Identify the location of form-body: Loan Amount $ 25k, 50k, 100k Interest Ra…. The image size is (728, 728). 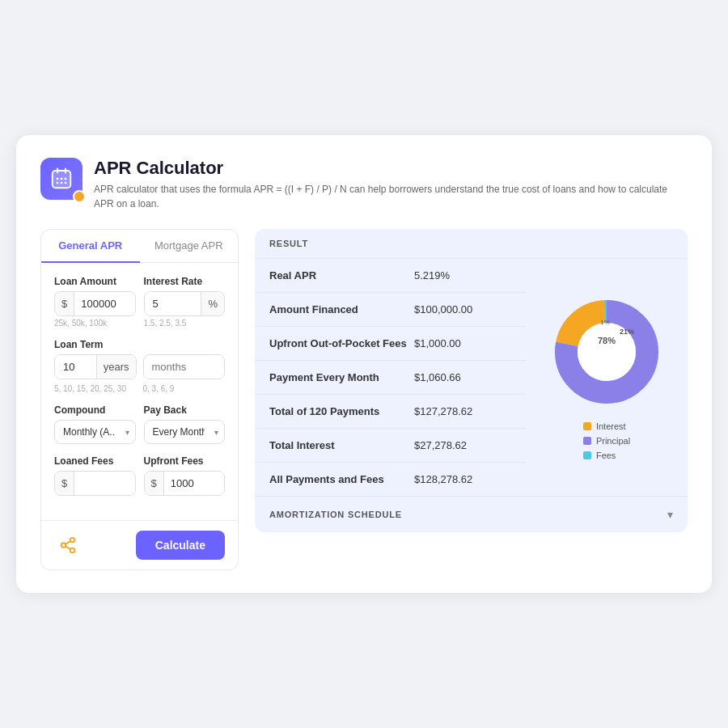
(139, 392).